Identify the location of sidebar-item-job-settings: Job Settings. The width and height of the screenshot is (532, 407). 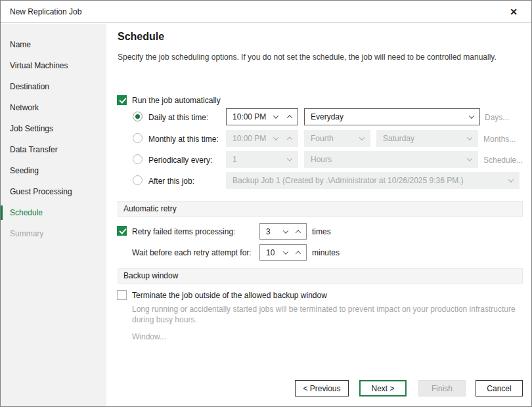
(54, 129).